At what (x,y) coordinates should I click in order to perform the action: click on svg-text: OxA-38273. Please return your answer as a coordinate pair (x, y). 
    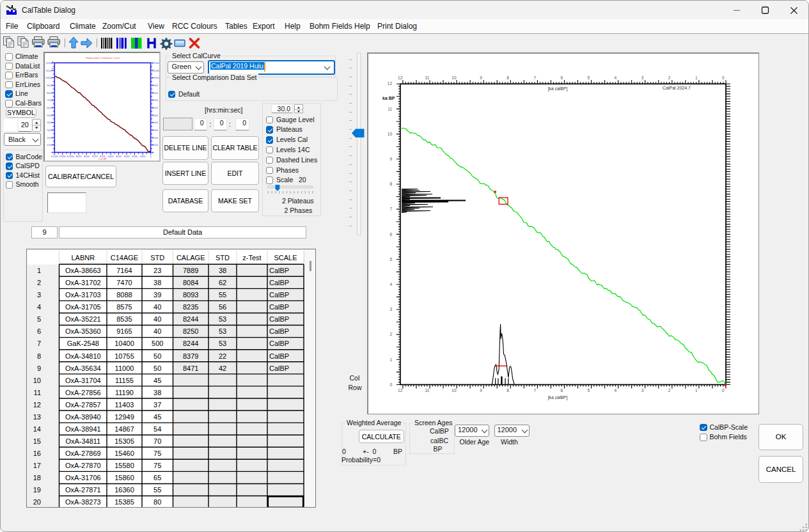
    Looking at the image, I should click on (83, 502).